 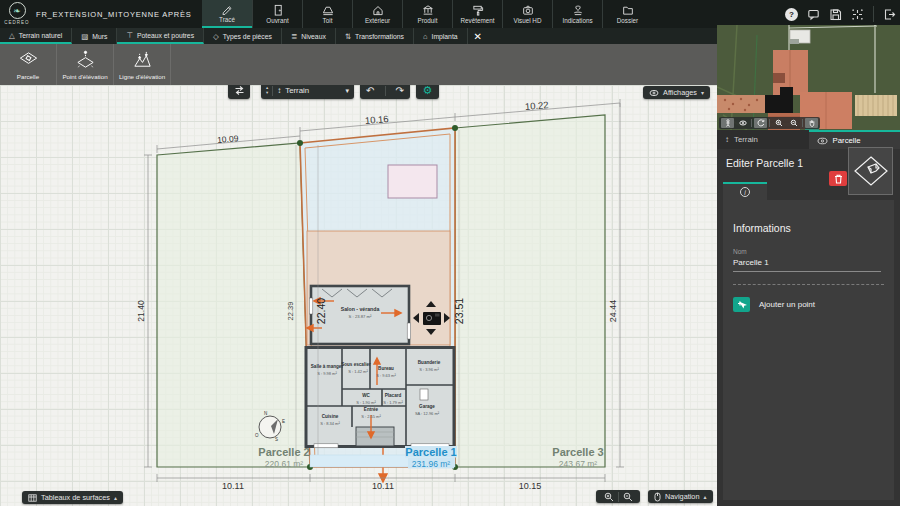 I want to click on chevron-down-icon: ▾, so click(x=702, y=92).